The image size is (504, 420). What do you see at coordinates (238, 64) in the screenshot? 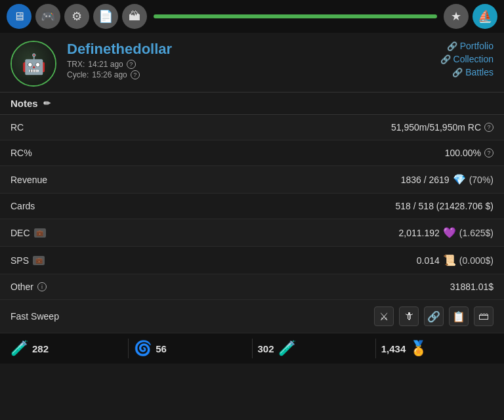
I see `trx-meta: TRX: 14:21 ago ?` at bounding box center [238, 64].